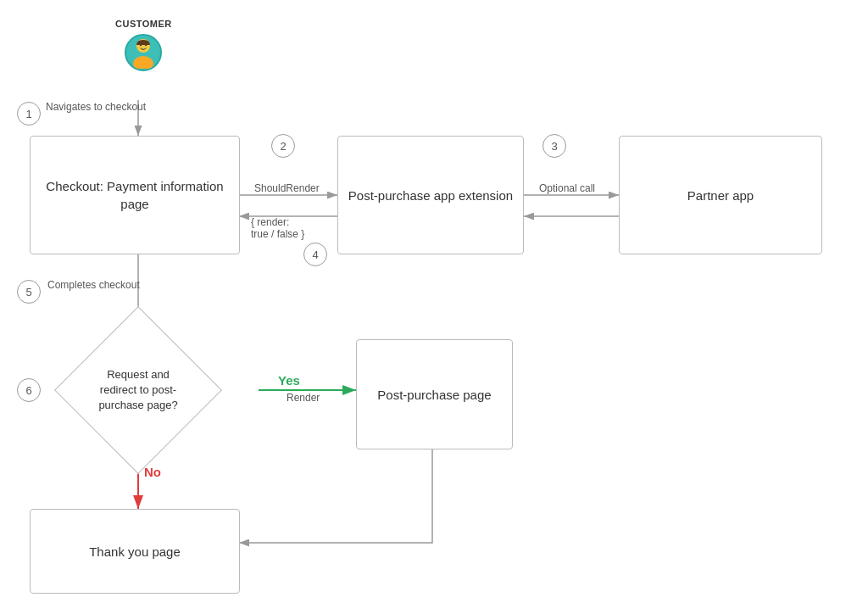 The height and width of the screenshot is (614, 868). What do you see at coordinates (554, 146) in the screenshot?
I see `step-3-circle: 3` at bounding box center [554, 146].